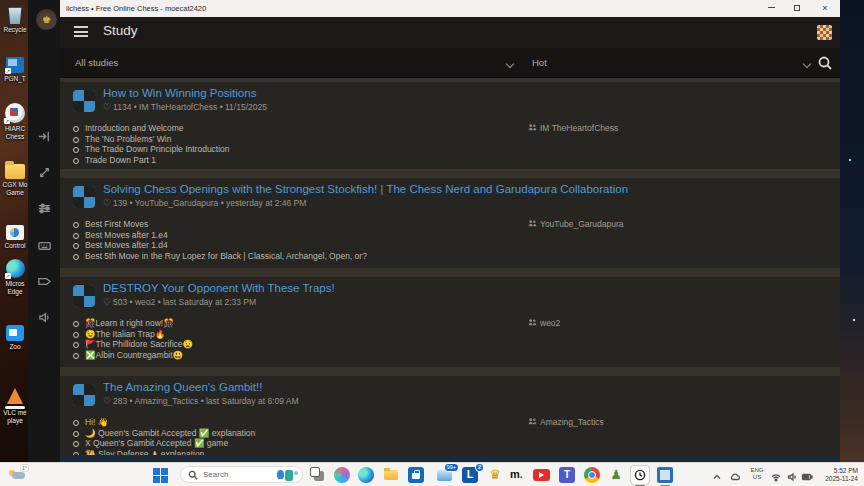 Image resolution: width=864 pixels, height=486 pixels. What do you see at coordinates (164, 444) in the screenshot?
I see `chapter-item: X Queen's Gambit Accepted ✅ game` at bounding box center [164, 444].